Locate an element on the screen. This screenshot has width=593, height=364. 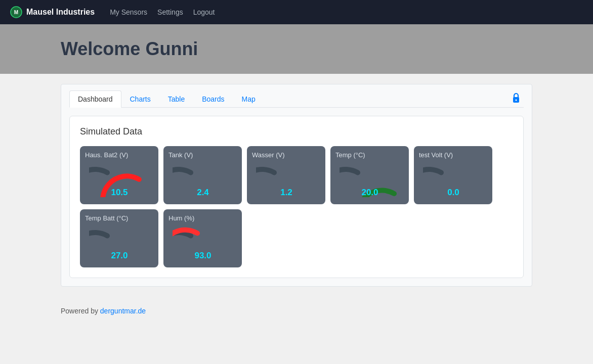
gauge-svg-tank: 2.4 is located at coordinates (203, 179).